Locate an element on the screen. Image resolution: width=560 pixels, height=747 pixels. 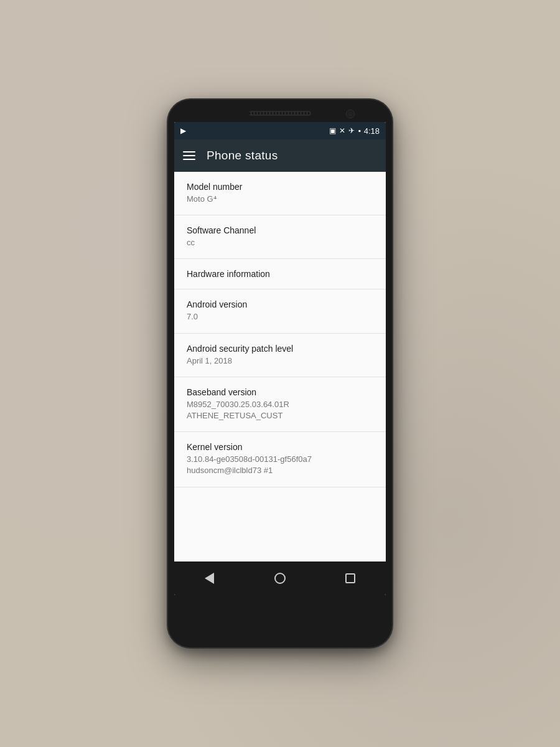
list-item-baseband: Baseband version M8952_70030.25.03.64.01… is located at coordinates (280, 405).